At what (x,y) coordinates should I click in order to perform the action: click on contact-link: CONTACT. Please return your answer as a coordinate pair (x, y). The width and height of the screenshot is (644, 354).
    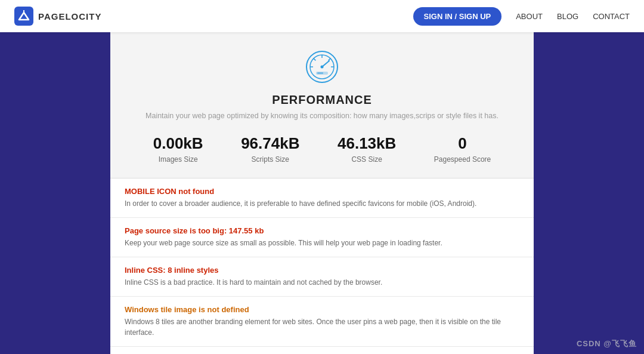
    Looking at the image, I should click on (611, 17).